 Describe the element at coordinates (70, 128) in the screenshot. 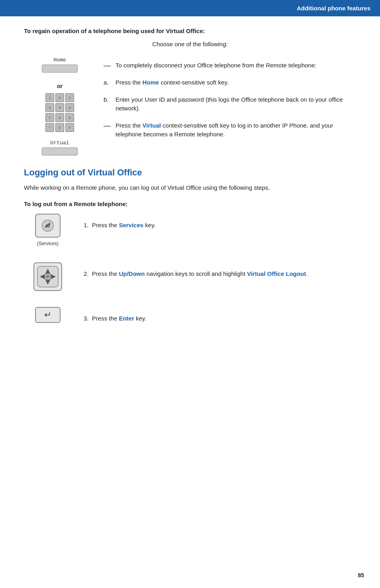

I see `key-hash: #` at that location.